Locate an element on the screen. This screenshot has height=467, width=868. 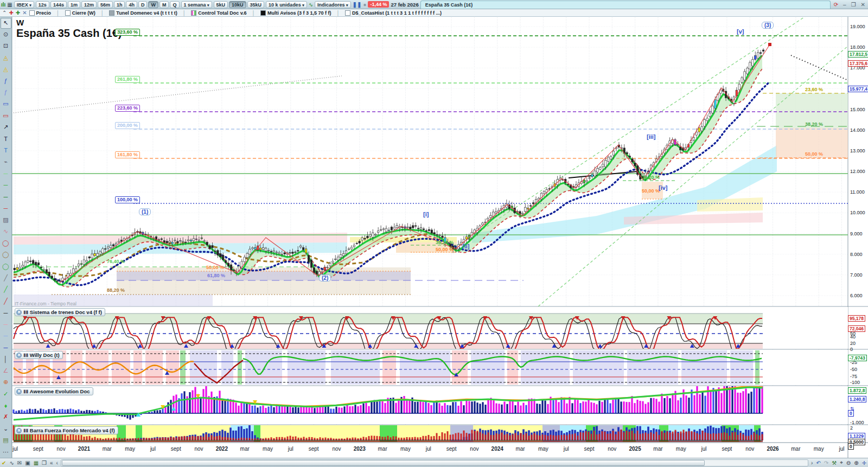
price-tick-15.000: 15.000 is located at coordinates (858, 110).